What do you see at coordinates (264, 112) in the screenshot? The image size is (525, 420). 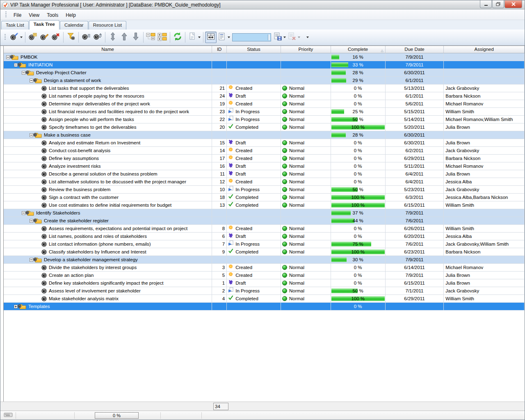 I see `task-row: List financial resources and facilities …` at bounding box center [264, 112].